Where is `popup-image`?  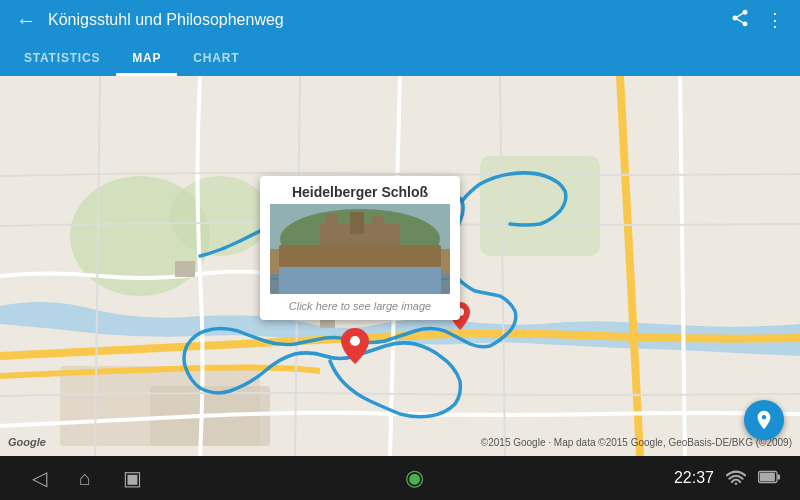 popup-image is located at coordinates (360, 249).